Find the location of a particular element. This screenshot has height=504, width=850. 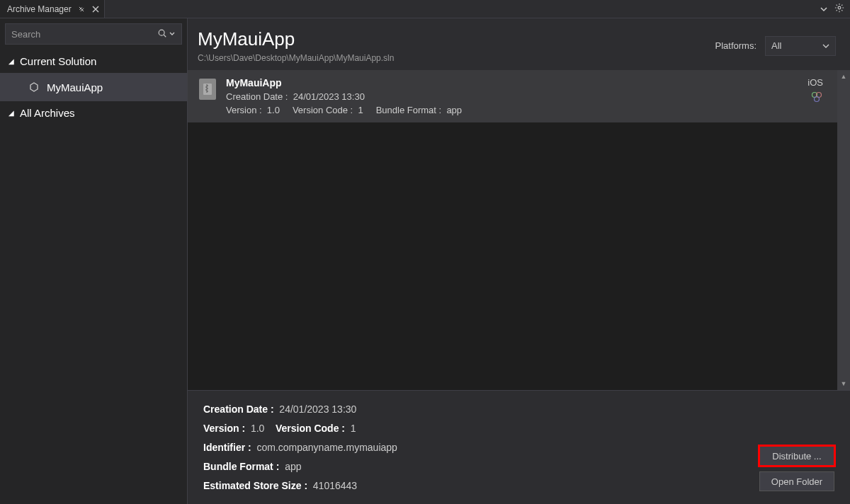

tab-archive-manager: Archive Manager is located at coordinates (52, 8).